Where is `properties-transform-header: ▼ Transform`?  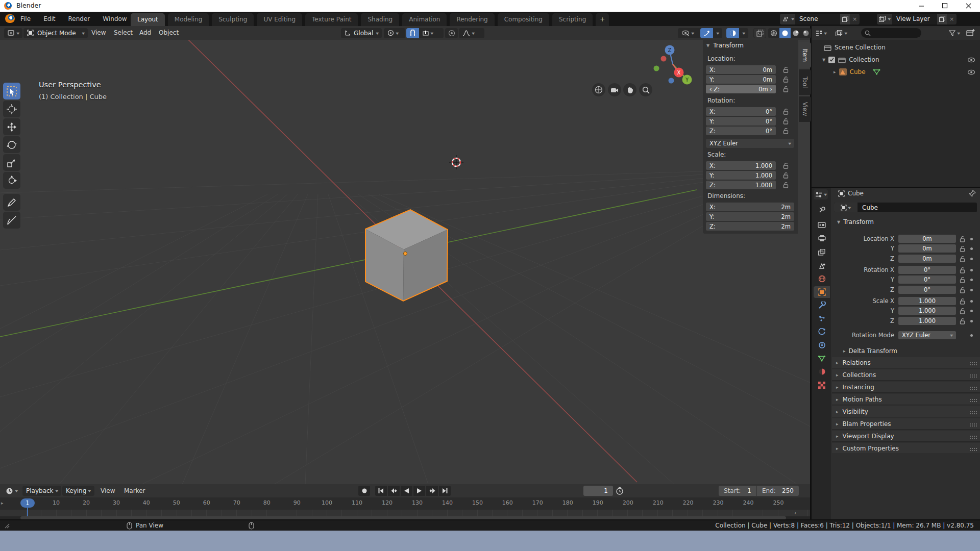
properties-transform-header: ▼ Transform is located at coordinates (855, 222).